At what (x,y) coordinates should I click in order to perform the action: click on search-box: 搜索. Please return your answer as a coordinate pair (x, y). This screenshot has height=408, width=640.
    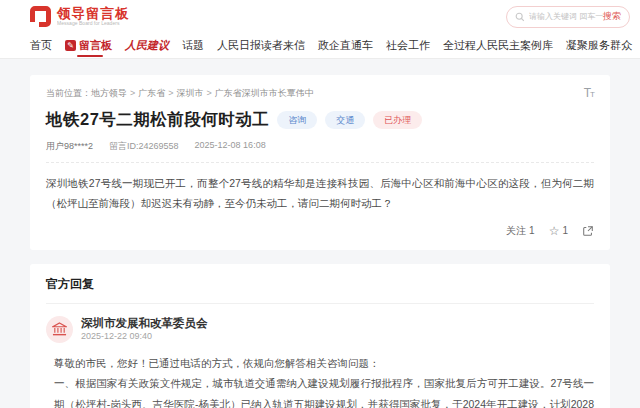
    Looking at the image, I should click on (568, 17).